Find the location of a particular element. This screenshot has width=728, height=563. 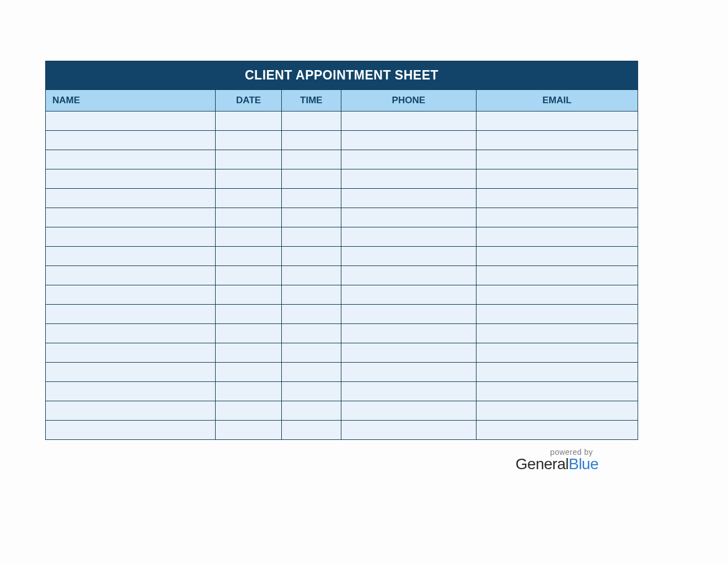

col-header-name: NAME is located at coordinates (131, 100).